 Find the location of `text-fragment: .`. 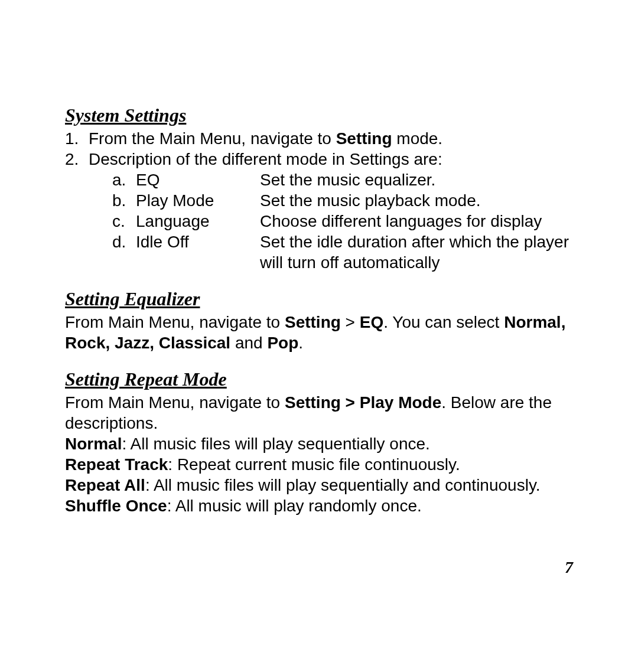

text-fragment: . is located at coordinates (301, 342).